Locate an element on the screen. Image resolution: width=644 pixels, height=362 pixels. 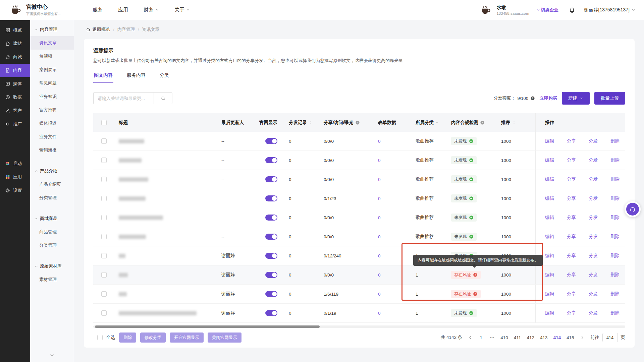
sidebar-item: 媒体 is located at coordinates (15, 84).